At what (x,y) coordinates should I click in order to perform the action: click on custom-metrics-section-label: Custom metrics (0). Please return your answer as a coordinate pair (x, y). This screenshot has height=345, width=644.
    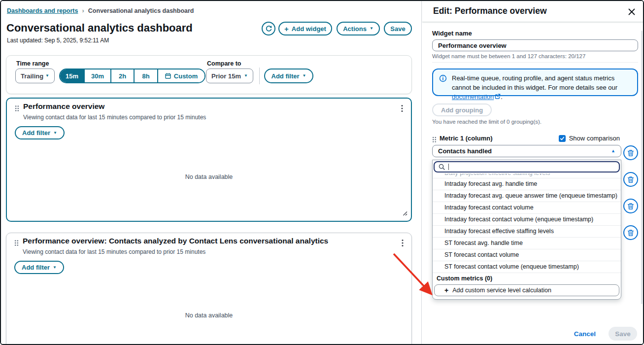
    Looking at the image, I should click on (527, 278).